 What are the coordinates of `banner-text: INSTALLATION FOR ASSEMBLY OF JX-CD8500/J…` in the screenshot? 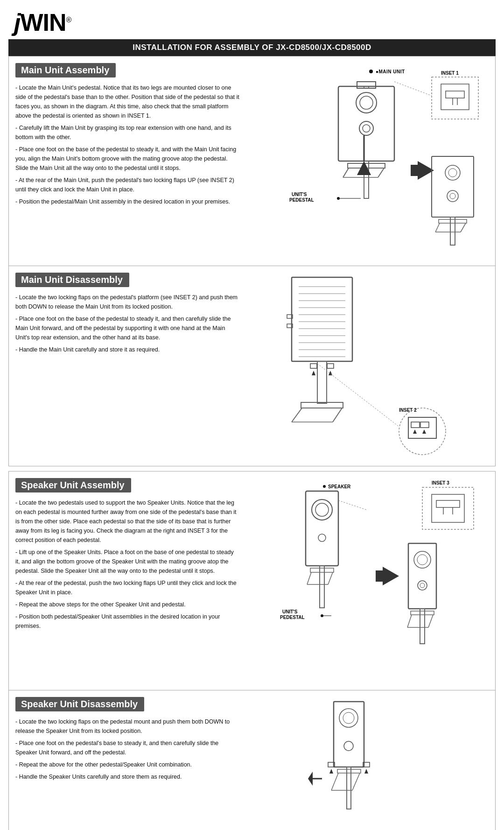 It's located at (252, 48).